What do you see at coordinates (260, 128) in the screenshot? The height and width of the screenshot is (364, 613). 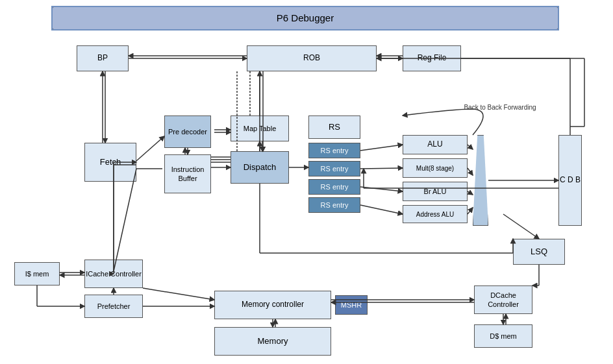 I see `map-table-block: Map Table` at bounding box center [260, 128].